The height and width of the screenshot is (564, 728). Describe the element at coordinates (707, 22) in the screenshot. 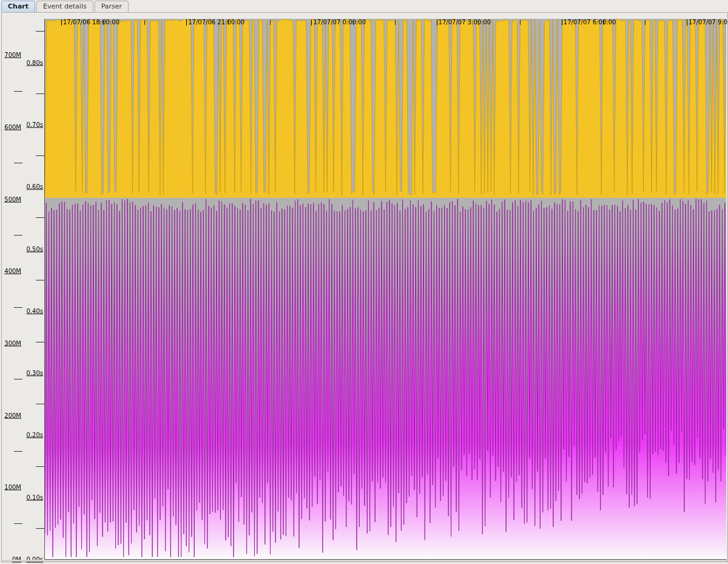

I see `x-tick-label: 17/07/07 9:00:00` at that location.